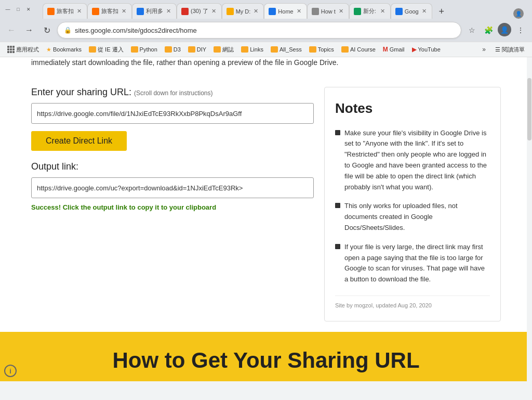 The image size is (532, 400). What do you see at coordinates (256, 11) in the screenshot?
I see `tab-close-5: ✕` at bounding box center [256, 11].